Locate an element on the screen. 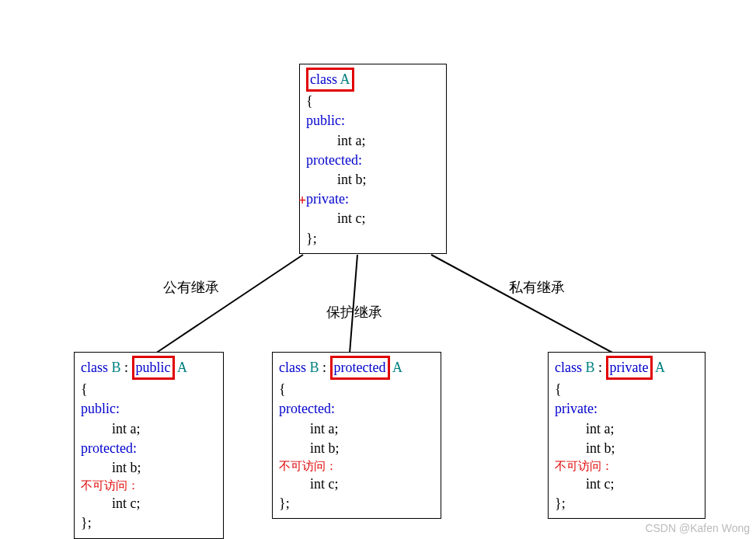  base-class-box: class A { public: int a; protected: int … is located at coordinates (373, 158).